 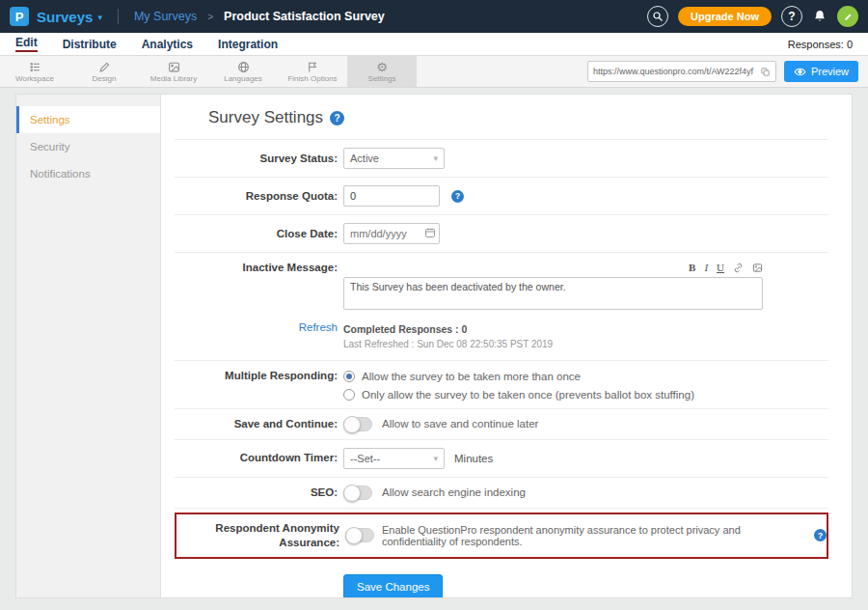 What do you see at coordinates (434, 16) in the screenshot?
I see `topbar: P Surveys ▾ My Surveys > Product Satisfa…` at bounding box center [434, 16].